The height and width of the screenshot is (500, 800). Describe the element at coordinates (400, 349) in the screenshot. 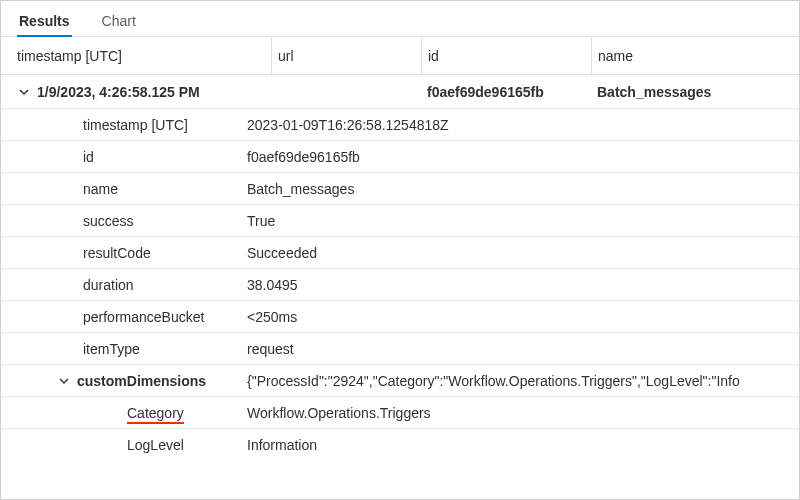

I see `detail-row-itemtype: itemType request` at that location.